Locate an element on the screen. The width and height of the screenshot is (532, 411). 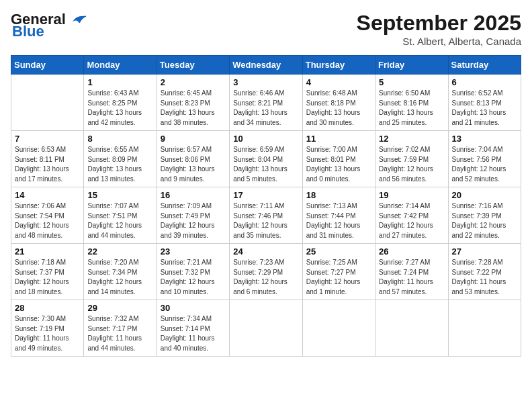
calendar-cell: 24Sunrise: 7:23 AM Sunset: 7:29 PM Dayli… is located at coordinates (266, 272).